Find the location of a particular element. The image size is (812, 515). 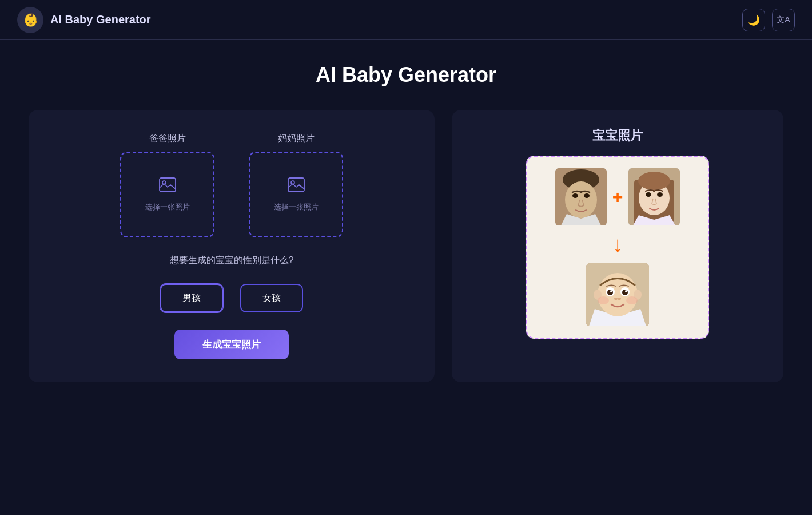

page-title: AI Baby Generator is located at coordinates (406, 75).